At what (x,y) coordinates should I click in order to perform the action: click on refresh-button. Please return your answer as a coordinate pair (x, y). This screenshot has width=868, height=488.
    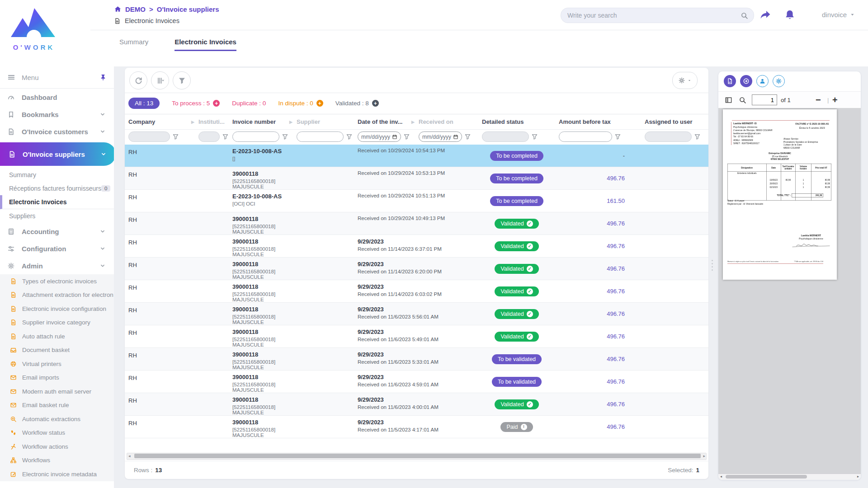
    Looking at the image, I should click on (138, 80).